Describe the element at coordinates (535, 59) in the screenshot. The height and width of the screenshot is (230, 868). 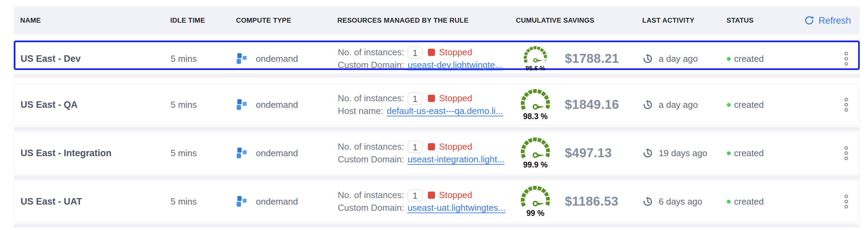
I see `savings-gauge-block: 95.6 %` at that location.